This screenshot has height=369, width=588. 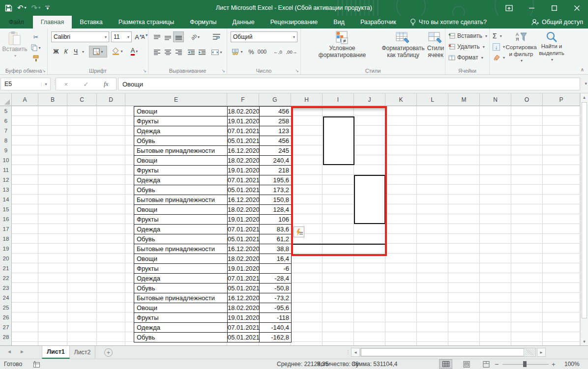 What do you see at coordinates (466, 57) in the screenshot?
I see `format-cells-button: Формат▾` at bounding box center [466, 57].